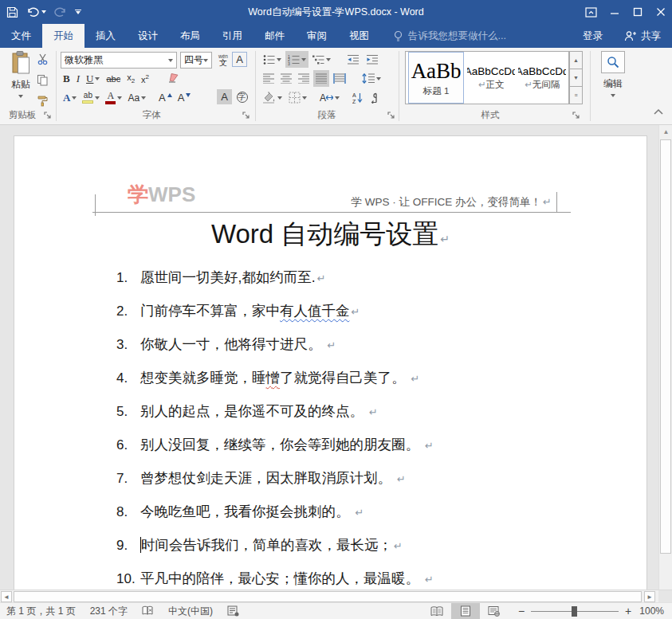 This screenshot has width=672, height=619. I want to click on align-center-button, so click(286, 78).